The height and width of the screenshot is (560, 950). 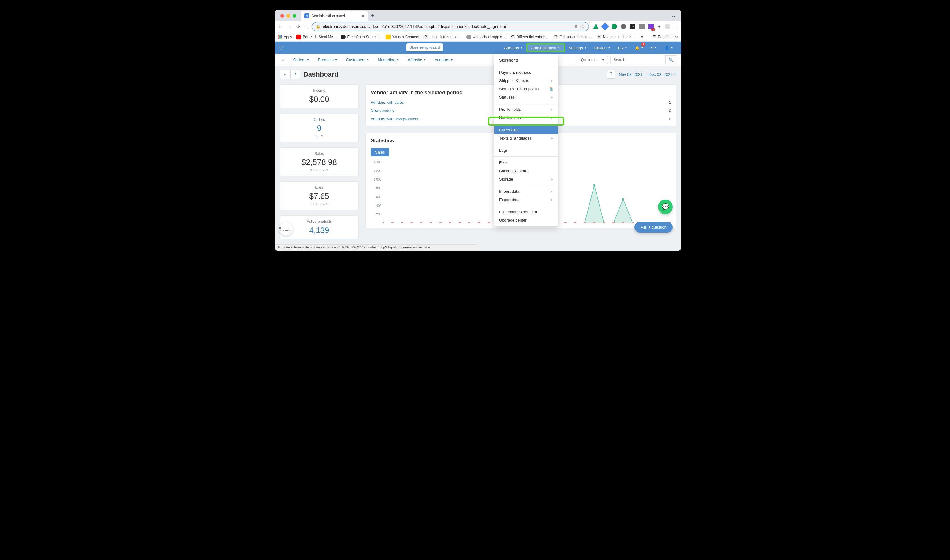 I want to click on tab-overflow-icon: ⌄, so click(x=673, y=17).